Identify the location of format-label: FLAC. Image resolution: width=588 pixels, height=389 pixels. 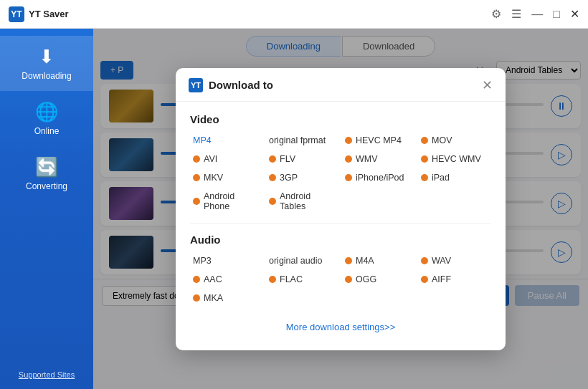
(291, 279).